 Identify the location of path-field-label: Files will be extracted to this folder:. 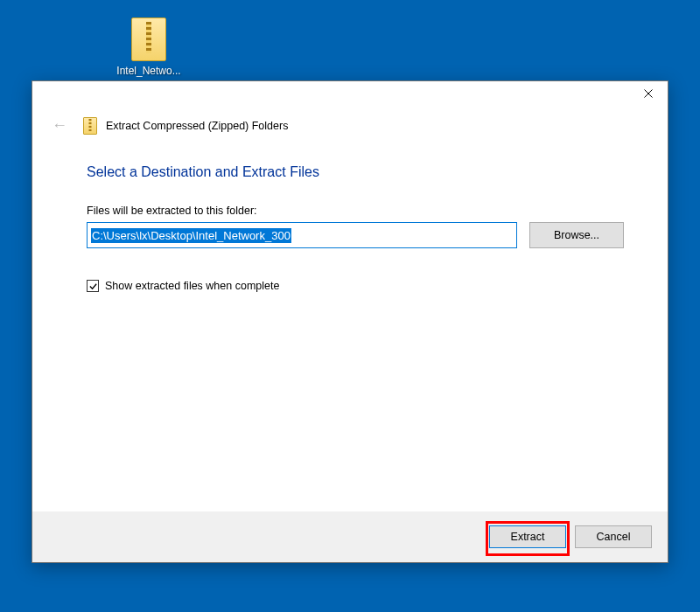
(355, 211).